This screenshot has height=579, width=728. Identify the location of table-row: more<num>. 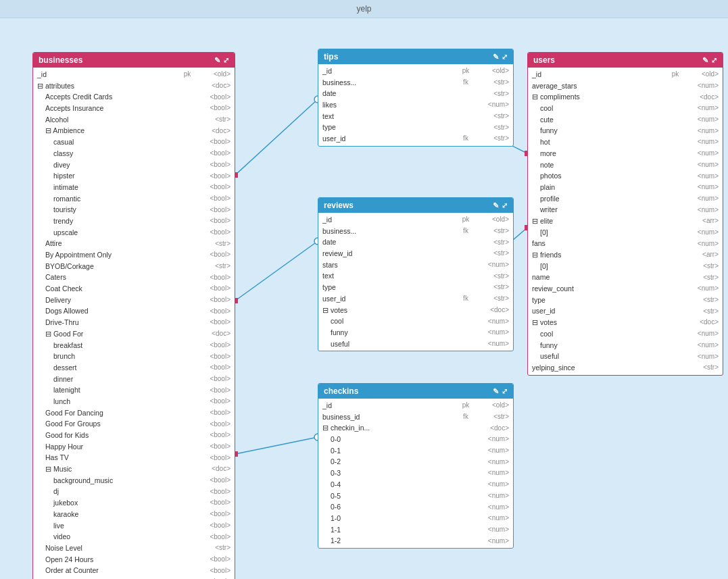
(625, 154).